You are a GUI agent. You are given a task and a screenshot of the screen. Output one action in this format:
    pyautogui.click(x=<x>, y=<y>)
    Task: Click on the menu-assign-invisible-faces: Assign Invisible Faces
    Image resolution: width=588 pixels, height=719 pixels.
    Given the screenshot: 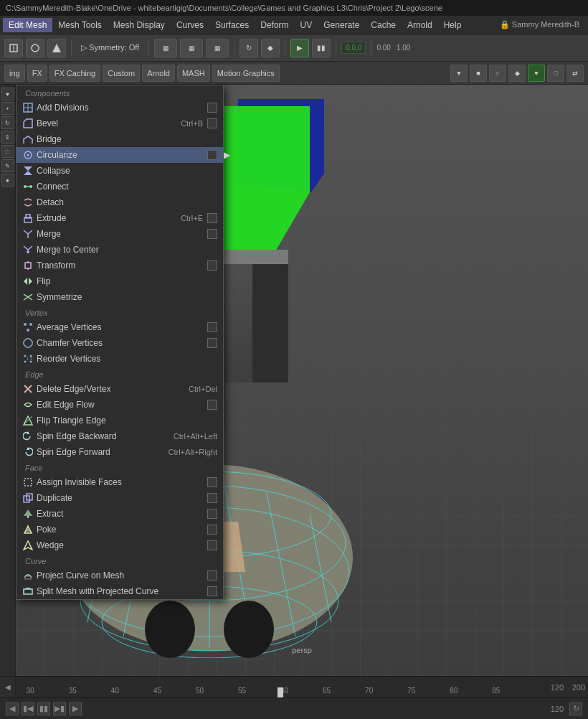 What is the action you would take?
    pyautogui.click(x=120, y=482)
    